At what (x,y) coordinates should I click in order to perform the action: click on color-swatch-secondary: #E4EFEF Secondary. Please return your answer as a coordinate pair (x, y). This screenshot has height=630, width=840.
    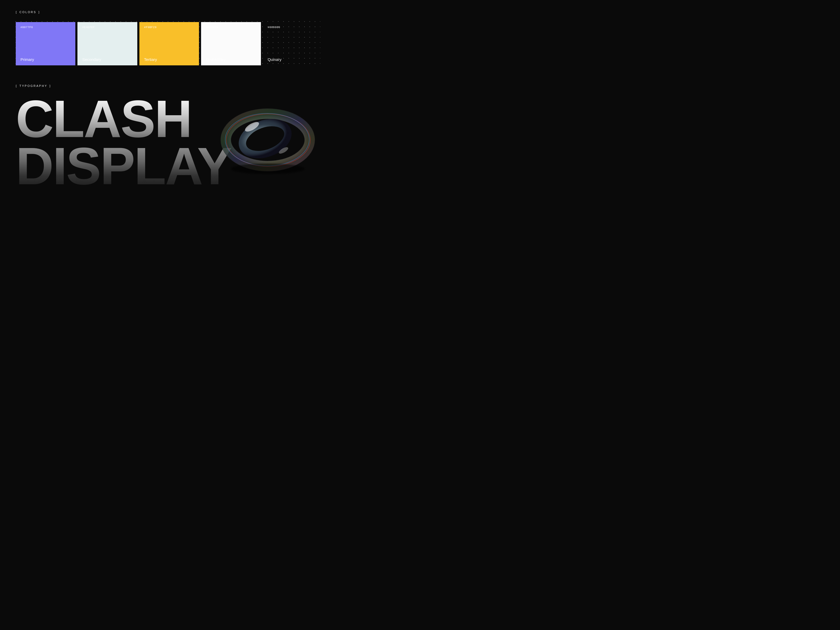
    Looking at the image, I should click on (107, 44).